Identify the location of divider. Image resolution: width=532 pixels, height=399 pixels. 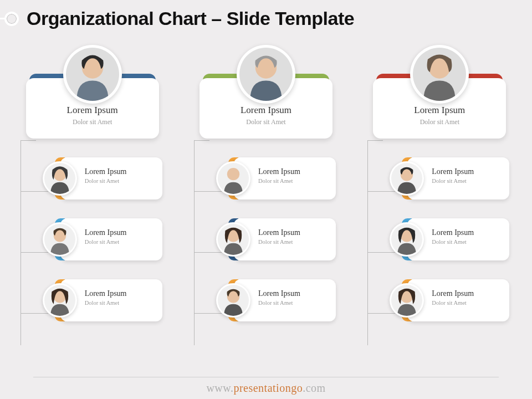
(266, 377).